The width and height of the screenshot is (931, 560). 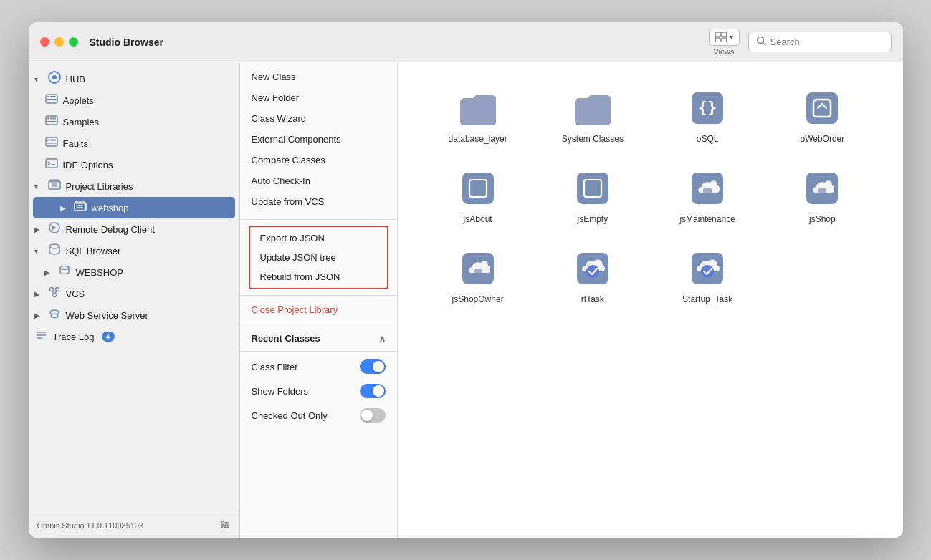 I want to click on traffic-lights, so click(x=59, y=42).